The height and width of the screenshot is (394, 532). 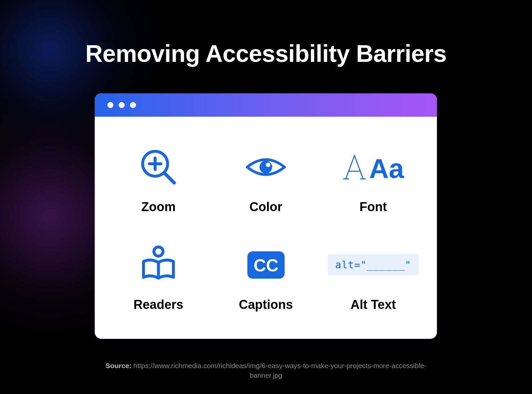 I want to click on svg-text: CC, so click(x=266, y=265).